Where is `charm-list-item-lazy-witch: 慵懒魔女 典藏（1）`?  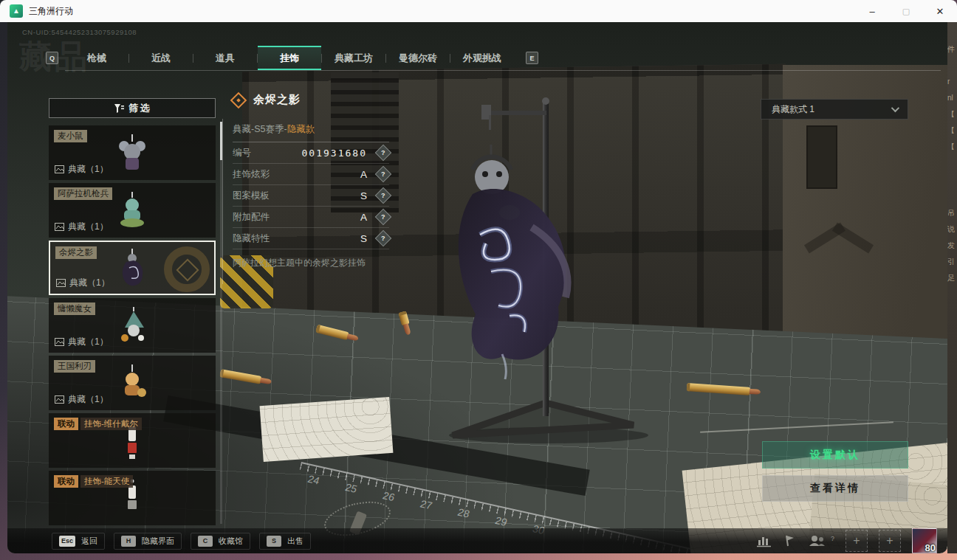
charm-list-item-lazy-witch: 慵懒魔女 典藏（1） is located at coordinates (132, 325).